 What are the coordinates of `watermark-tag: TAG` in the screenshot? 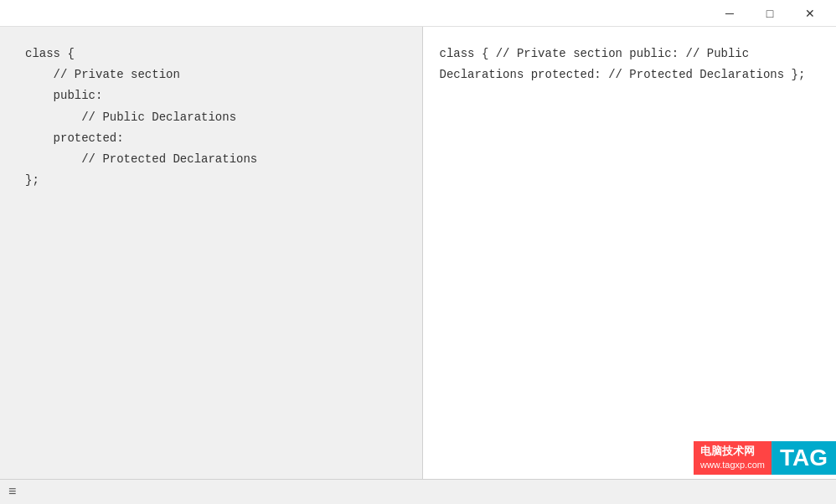 It's located at (804, 458).